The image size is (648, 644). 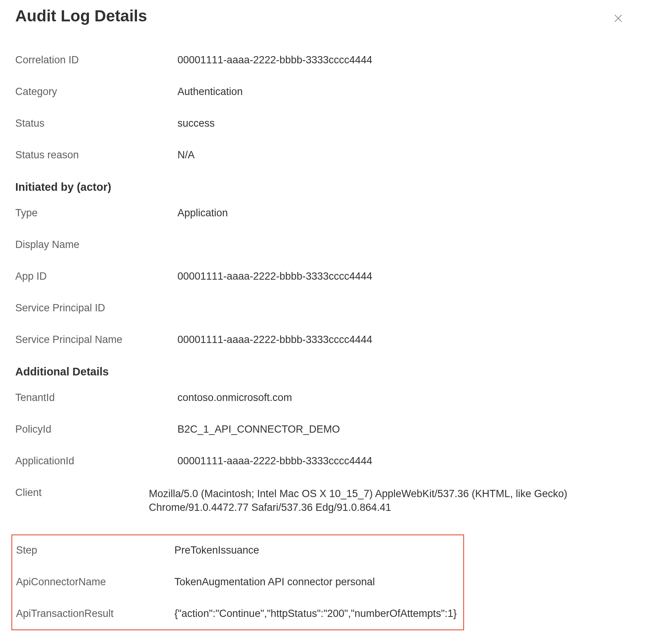 What do you see at coordinates (324, 60) in the screenshot?
I see `correlation-id-row: Correlation ID 00001111-aaaa-2222-bbbb-3…` at bounding box center [324, 60].